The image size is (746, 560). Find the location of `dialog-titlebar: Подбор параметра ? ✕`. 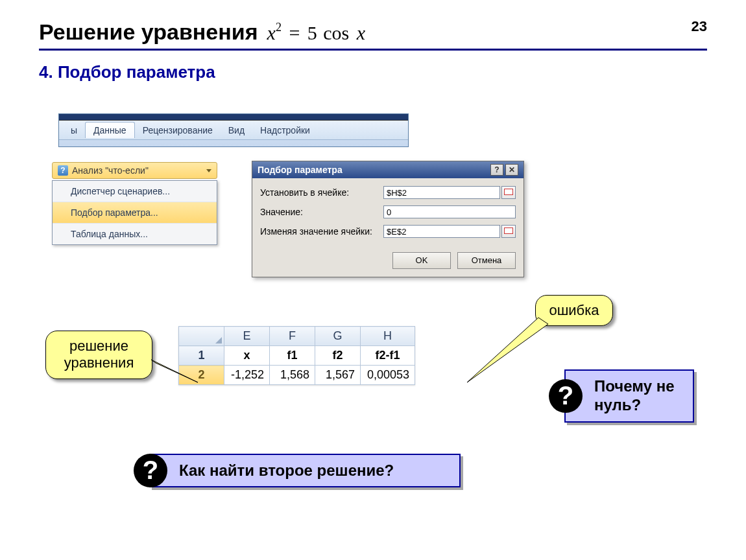

dialog-titlebar: Подбор параметра ? ✕ is located at coordinates (388, 170).